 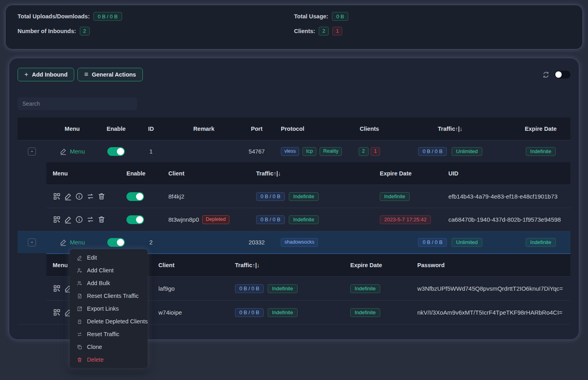 What do you see at coordinates (80, 270) in the screenshot?
I see `user-add-icon` at bounding box center [80, 270].